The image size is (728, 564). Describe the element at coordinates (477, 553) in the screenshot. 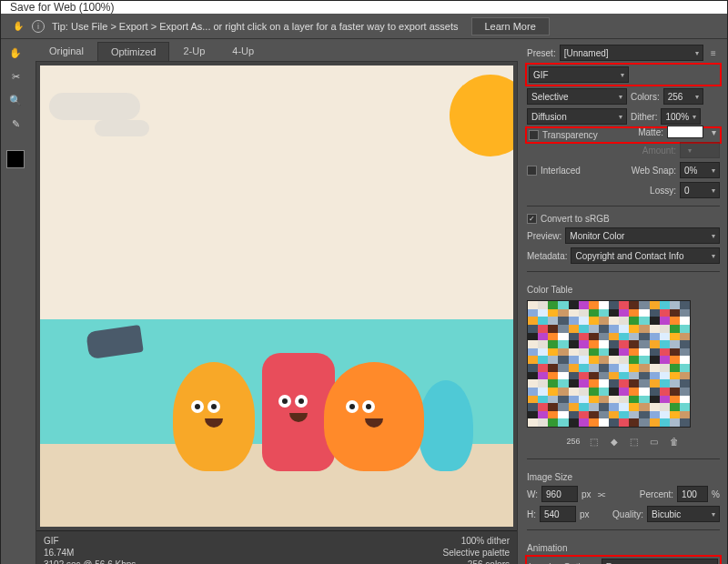

I see `stat-palette: Selective palette` at that location.